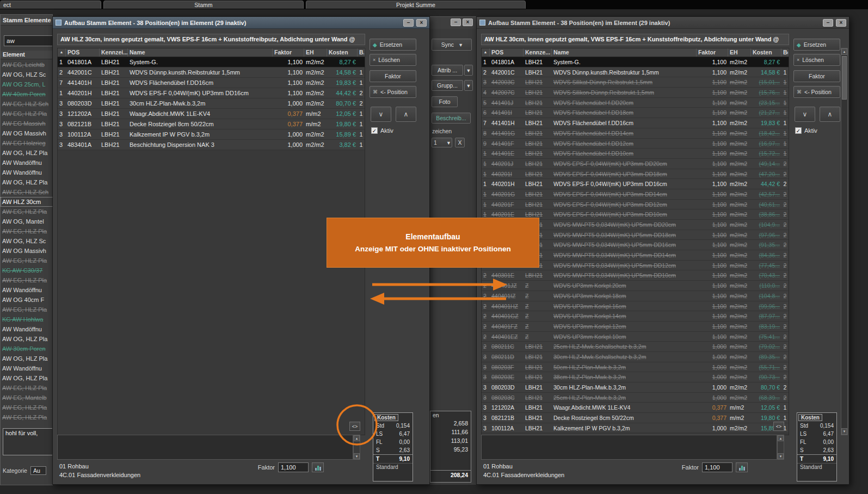 Image resolution: width=868 pixels, height=494 pixels. Describe the element at coordinates (27, 124) in the screenshot. I see `element-list-item: AW EG Massivh` at that location.